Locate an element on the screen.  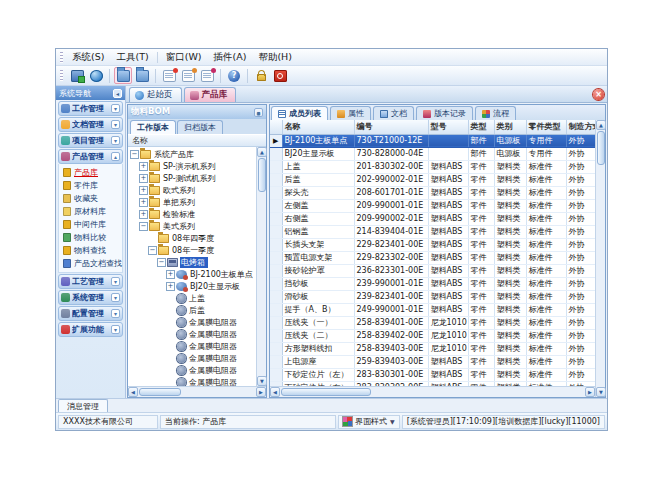
sidebar-item-0: 产品库 is located at coordinates (92, 172).